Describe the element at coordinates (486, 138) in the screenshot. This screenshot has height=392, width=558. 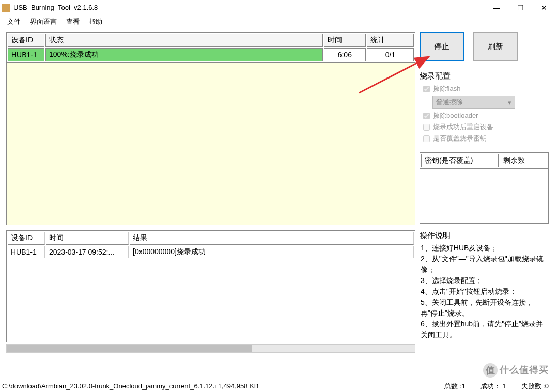
I see `checkbox-overwrite-key: 是否覆盖烧录密钥` at that location.